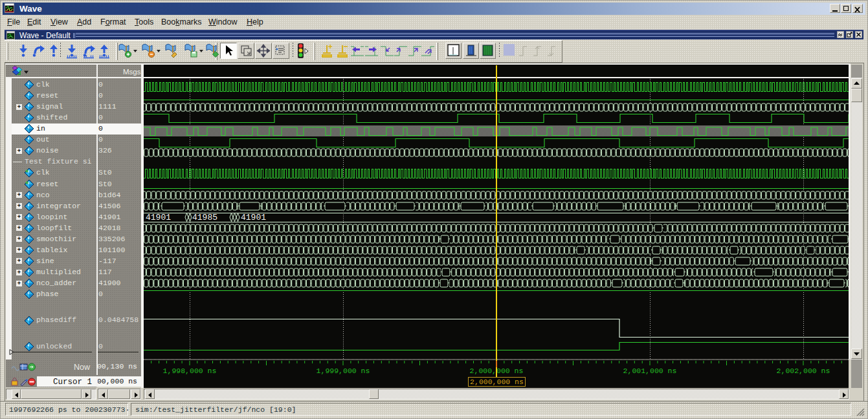 This screenshot has height=419, width=868. What do you see at coordinates (343, 371) in the screenshot?
I see `svg-text: 1,999,000 ns` at bounding box center [343, 371].